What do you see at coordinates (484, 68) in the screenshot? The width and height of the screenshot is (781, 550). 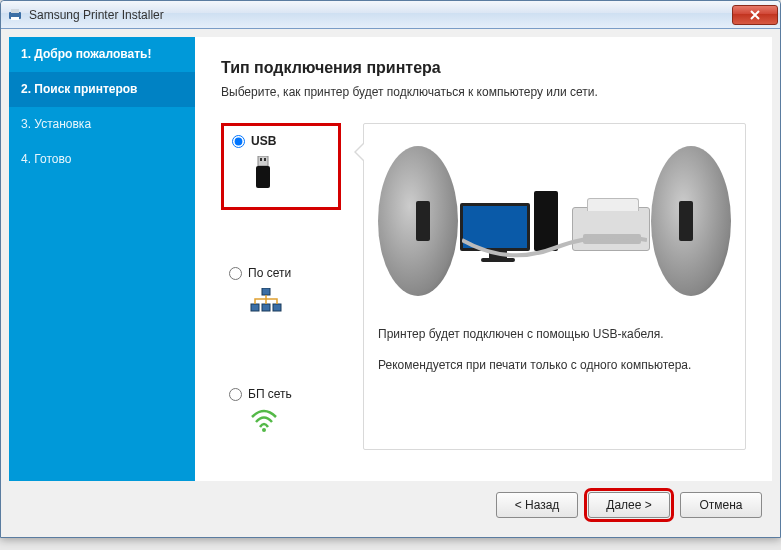 I see `page-title: Тип подключения принтера` at bounding box center [484, 68].